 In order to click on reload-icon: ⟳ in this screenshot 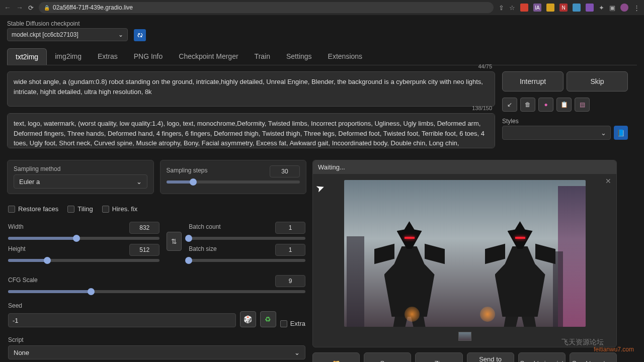, I will do `click(31, 8)`.